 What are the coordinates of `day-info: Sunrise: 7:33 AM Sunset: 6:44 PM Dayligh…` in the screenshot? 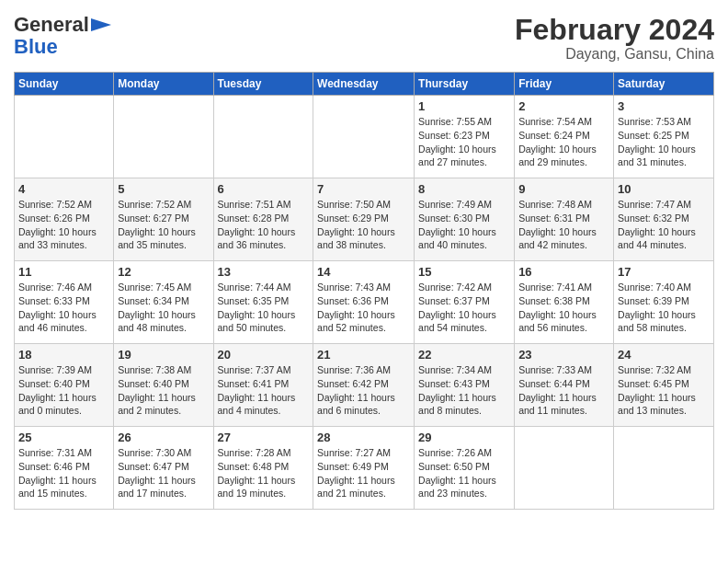 It's located at (564, 390).